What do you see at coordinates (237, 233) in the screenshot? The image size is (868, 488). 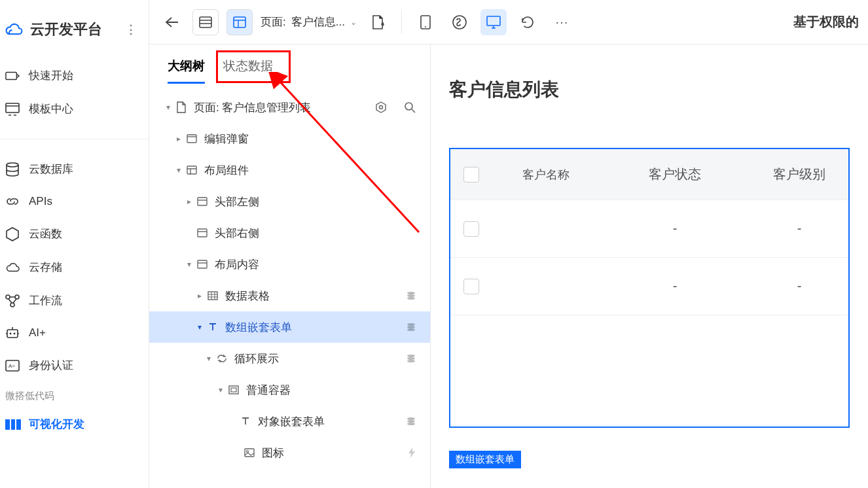 I see `tree-label: 头部右侧` at bounding box center [237, 233].